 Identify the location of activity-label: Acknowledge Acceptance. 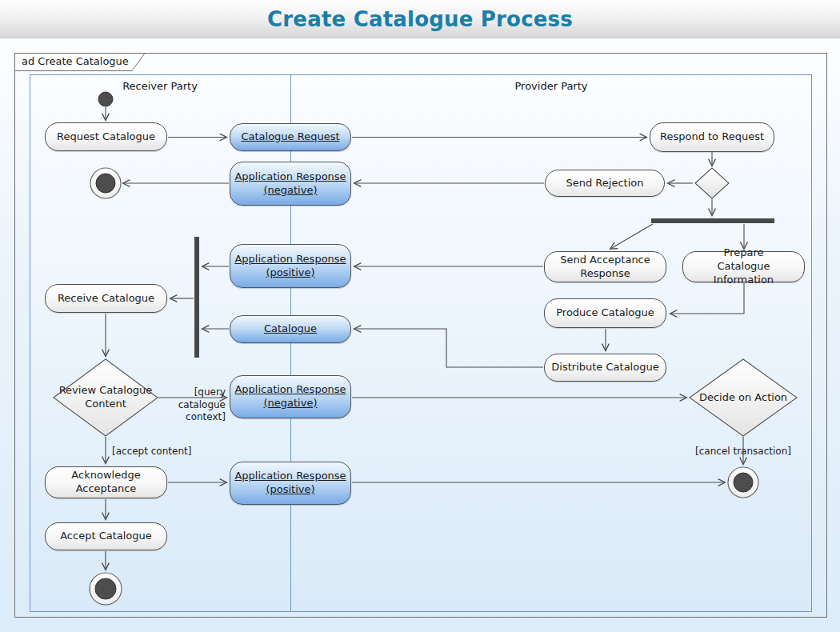
(106, 482).